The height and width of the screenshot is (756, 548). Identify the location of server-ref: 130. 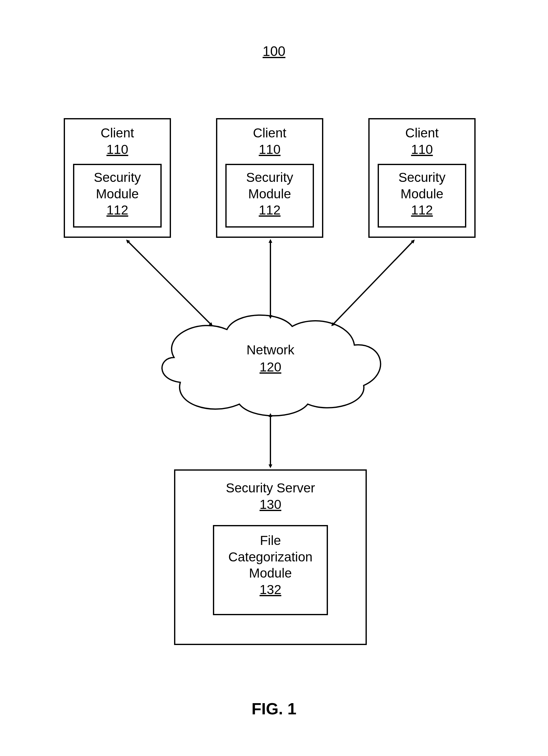
(271, 504).